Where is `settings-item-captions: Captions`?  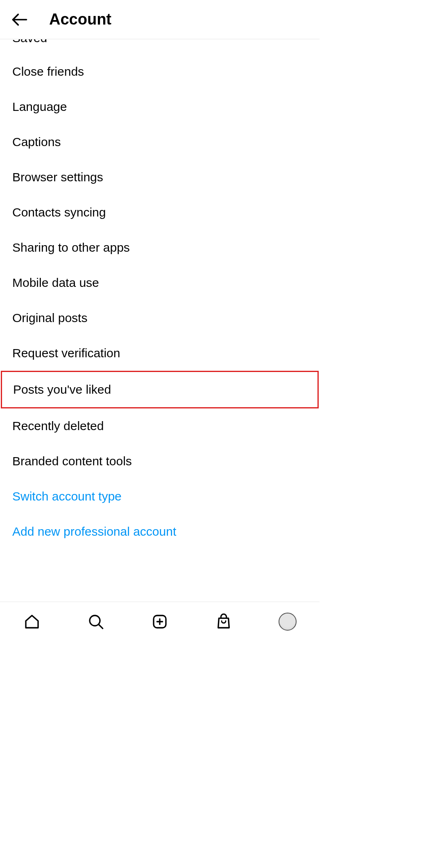 settings-item-captions: Captions is located at coordinates (160, 142).